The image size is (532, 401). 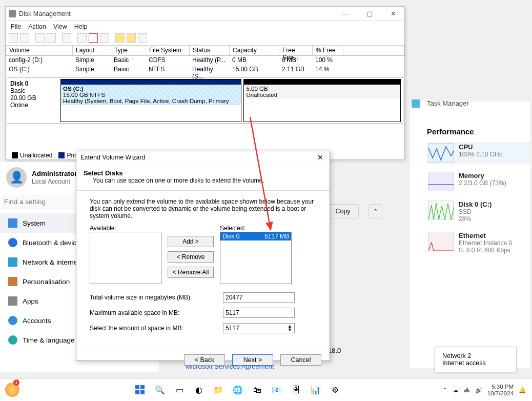 What do you see at coordinates (67, 38) in the screenshot?
I see `help-icon` at bounding box center [67, 38].